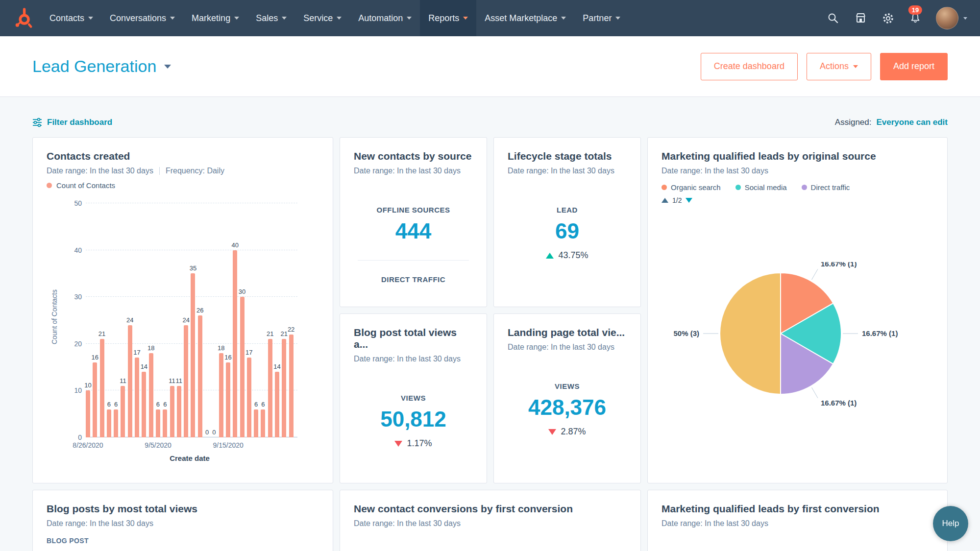 The image size is (980, 551). What do you see at coordinates (23, 18) in the screenshot?
I see `hubspot-sprocket-icon` at bounding box center [23, 18].